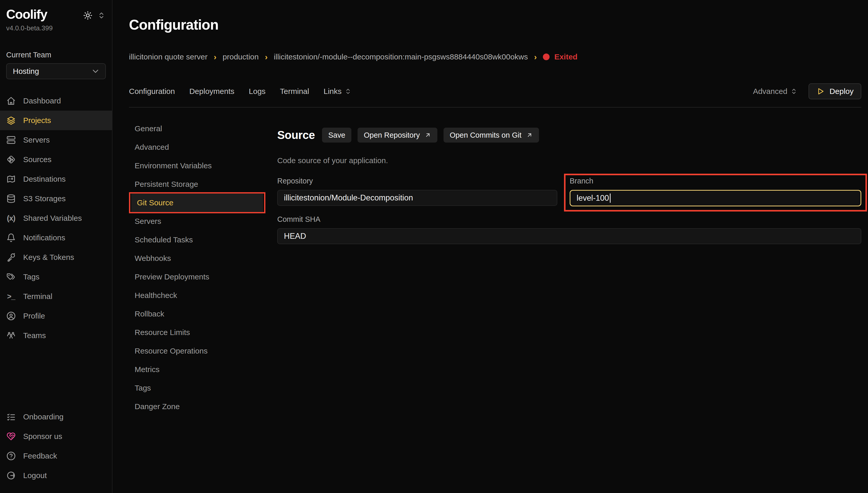 The height and width of the screenshot is (493, 868). What do you see at coordinates (495, 25) in the screenshot?
I see `page-title: Configuration` at bounding box center [495, 25].